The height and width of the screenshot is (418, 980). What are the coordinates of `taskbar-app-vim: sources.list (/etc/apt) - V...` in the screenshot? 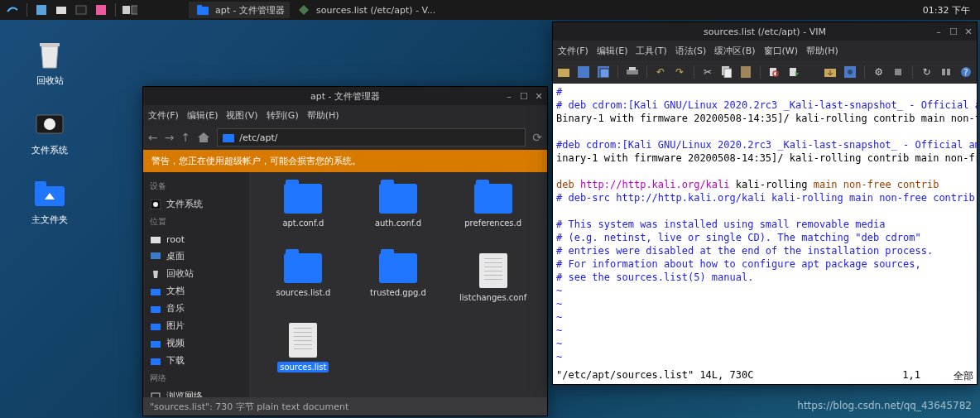 It's located at (365, 10).